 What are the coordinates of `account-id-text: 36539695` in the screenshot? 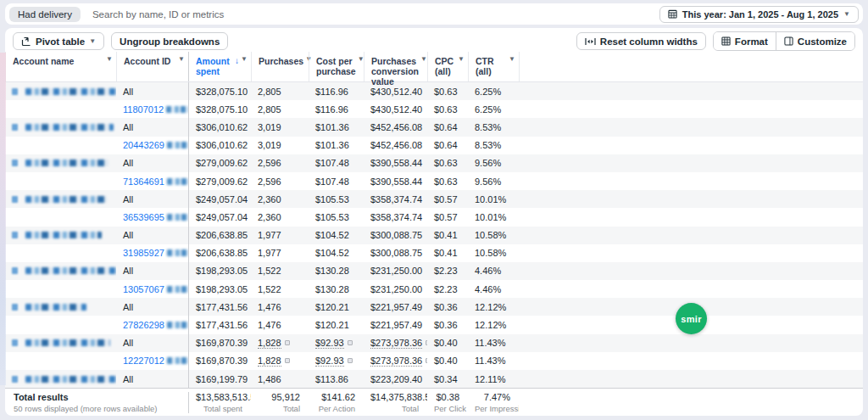 It's located at (144, 217).